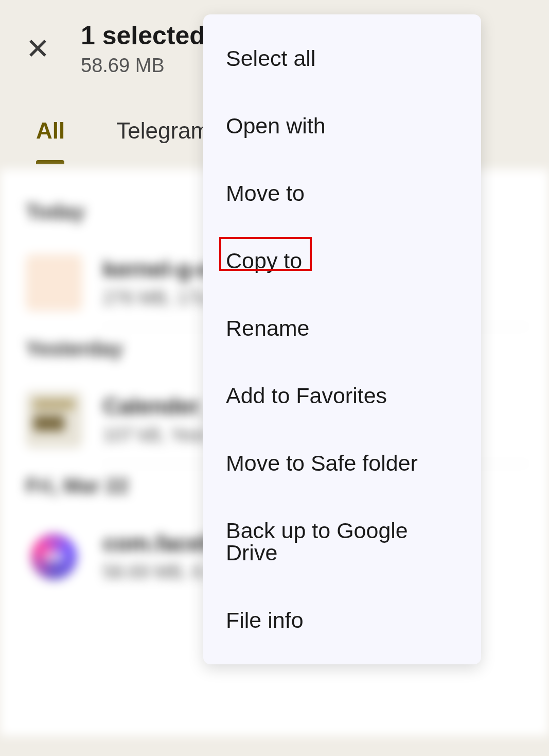 This screenshot has height=756, width=549. Describe the element at coordinates (50, 131) in the screenshot. I see `tab-all: All` at that location.